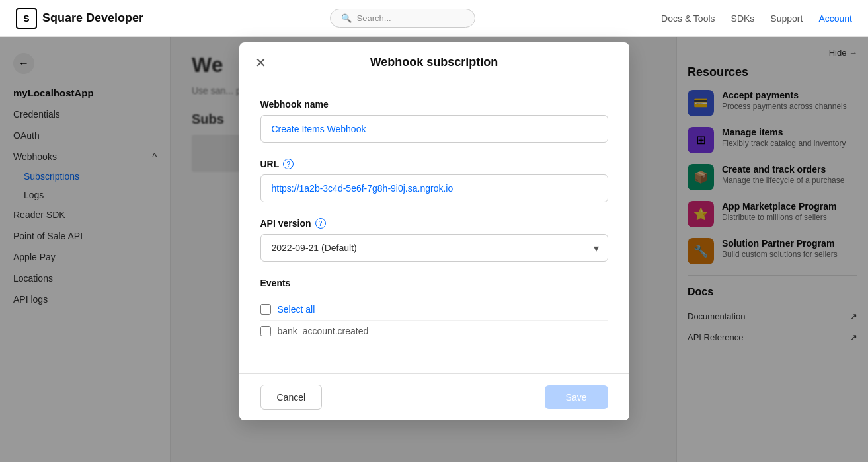 The width and height of the screenshot is (868, 462). I want to click on api-version-select: 2022-09-21 (Default), so click(434, 248).